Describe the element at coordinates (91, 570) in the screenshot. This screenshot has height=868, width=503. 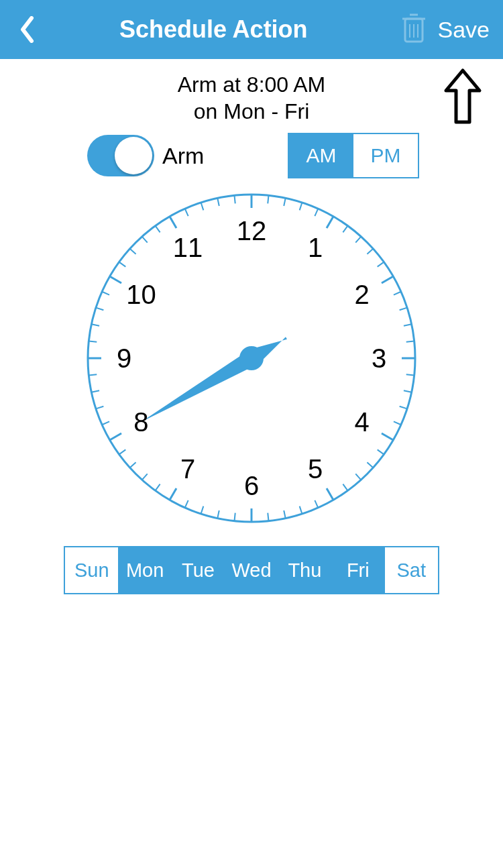
I see `day-option-sun: Sun` at that location.